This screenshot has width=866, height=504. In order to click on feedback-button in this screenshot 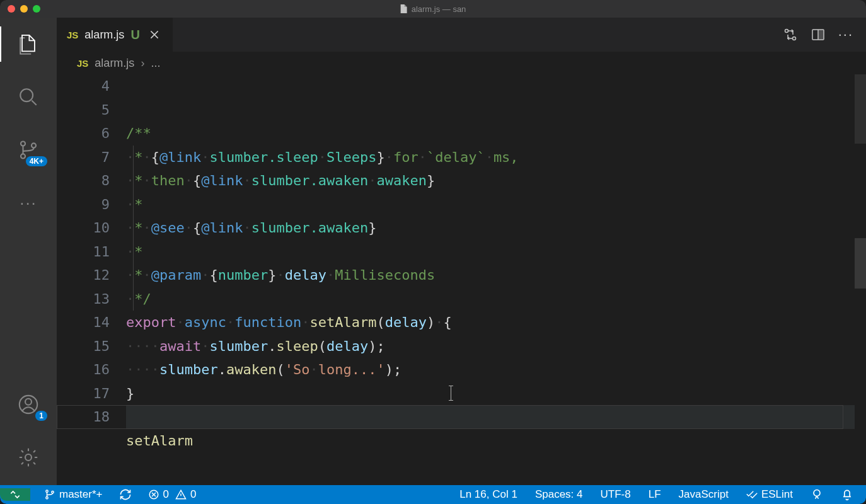, I will do `click(817, 495)`.